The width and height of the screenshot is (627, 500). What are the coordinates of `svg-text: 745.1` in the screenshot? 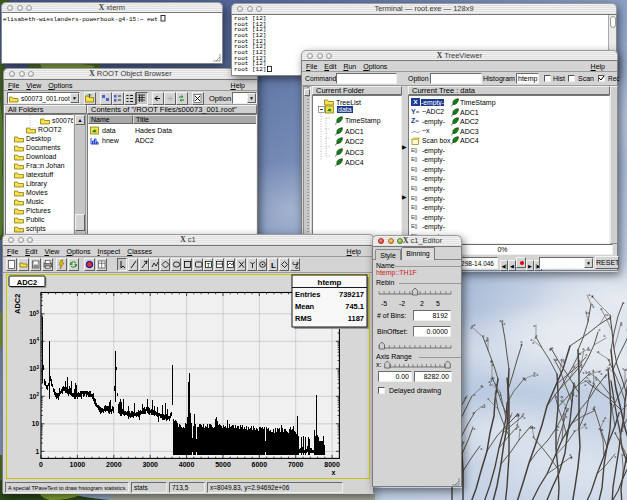 It's located at (354, 306).